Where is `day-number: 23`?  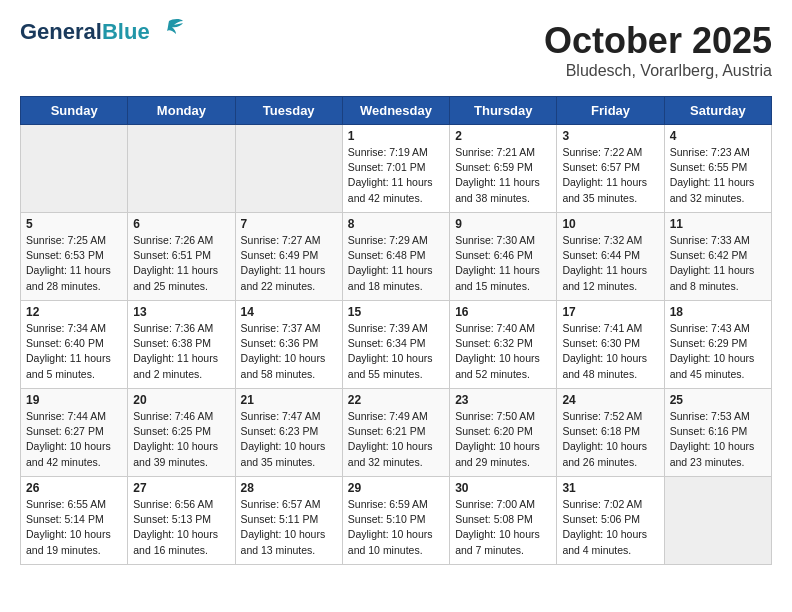 day-number: 23 is located at coordinates (503, 400).